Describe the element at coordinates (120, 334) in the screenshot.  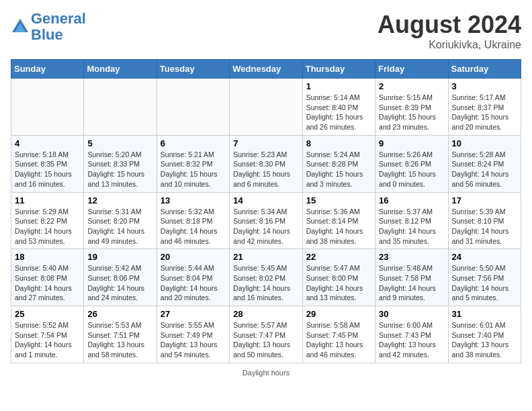
I see `calendar-cell: 26Sunrise: 5:53 AMSunset: 7:51 PMDayligh…` at that location.